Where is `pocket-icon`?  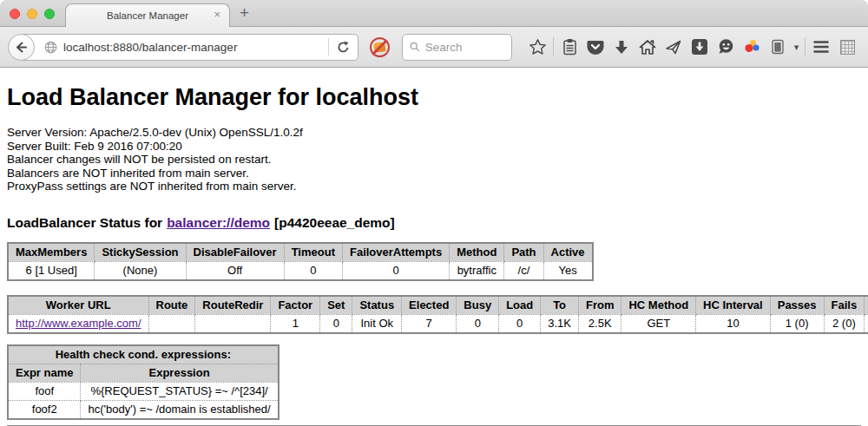
pocket-icon is located at coordinates (595, 47).